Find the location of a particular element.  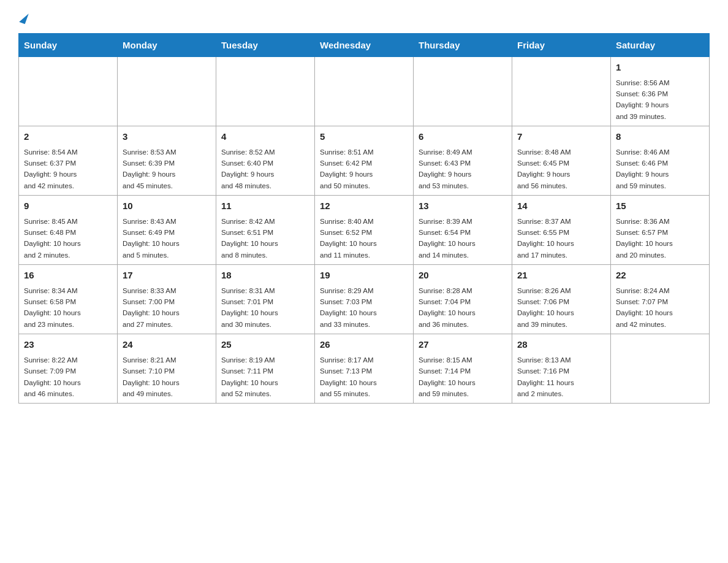

day-info: Sunrise: 8:34 AM Sunset: 6:58 PM Dayligh… is located at coordinates (68, 308).